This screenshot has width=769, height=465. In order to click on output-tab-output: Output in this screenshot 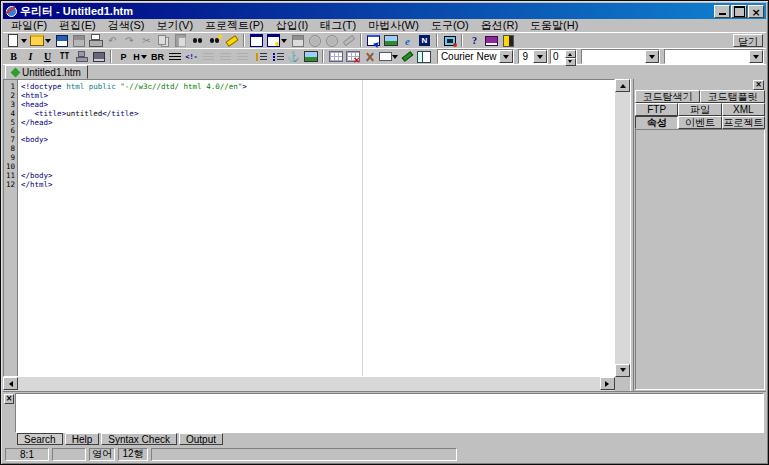, I will do `click(201, 439)`.